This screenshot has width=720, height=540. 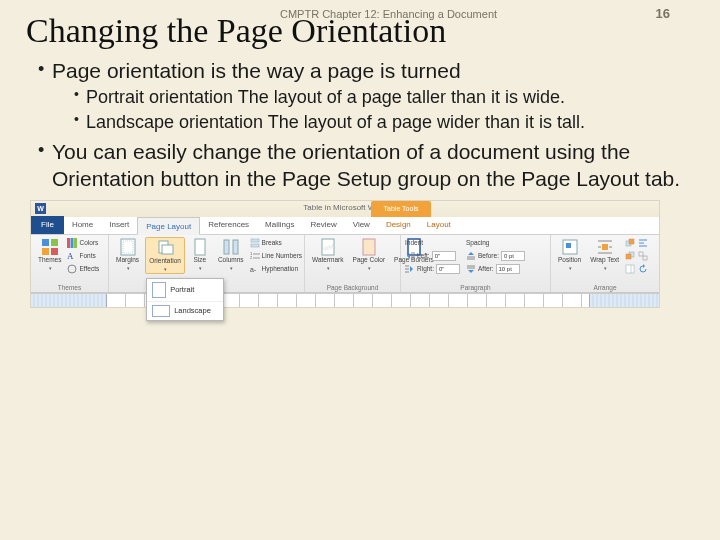 What do you see at coordinates (388, 14) in the screenshot?
I see `chapter-label: CMPTR Chapter 12: Enhancing a Document` at bounding box center [388, 14].